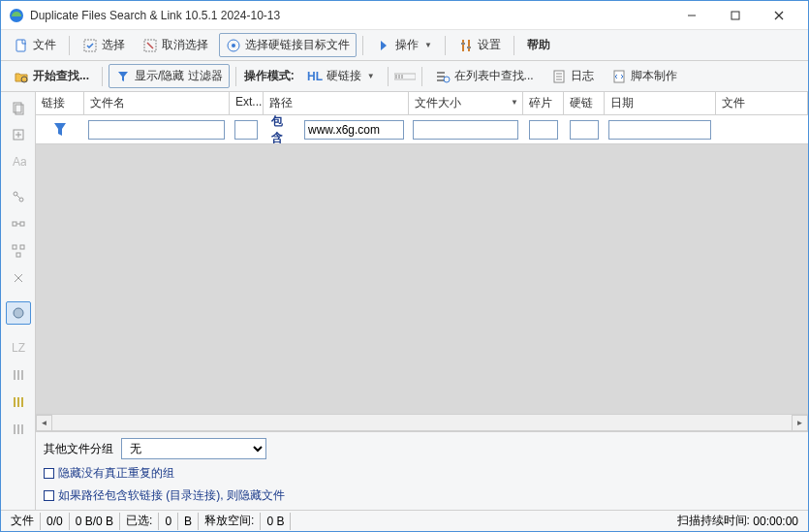  Describe the element at coordinates (18, 251) in the screenshot. I see `lt-tool3-icon` at that location.